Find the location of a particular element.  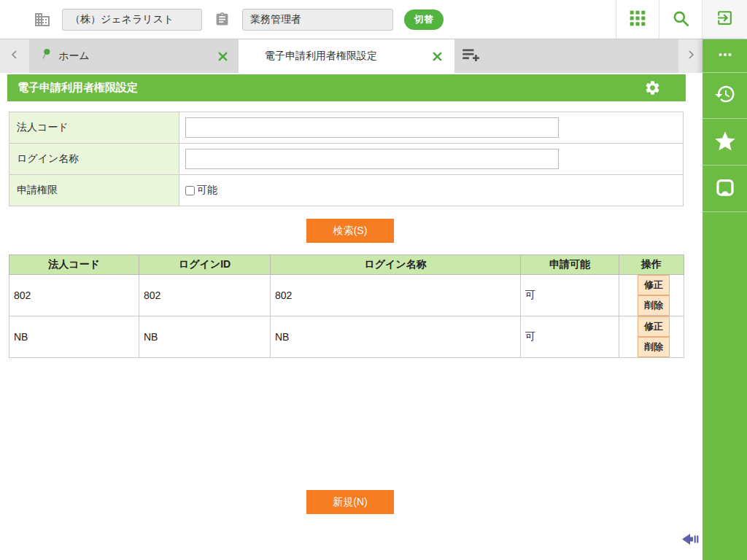

login-id-cell: 802 is located at coordinates (205, 296).